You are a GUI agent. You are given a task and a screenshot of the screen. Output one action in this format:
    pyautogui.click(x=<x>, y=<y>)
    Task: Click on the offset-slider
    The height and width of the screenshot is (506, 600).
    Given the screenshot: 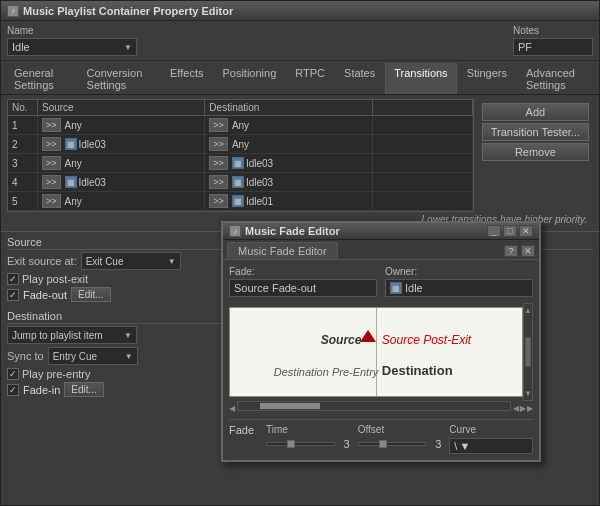 What is the action you would take?
    pyautogui.click(x=392, y=444)
    